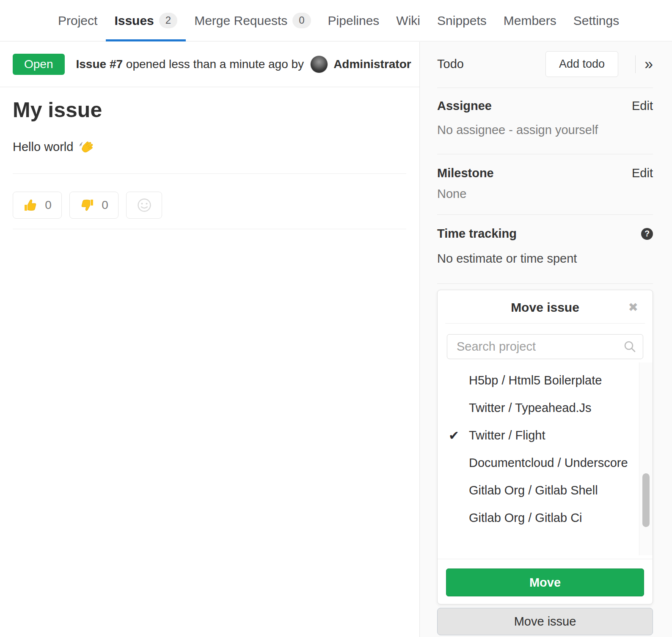  I want to click on nav-label: Wiki, so click(408, 21).